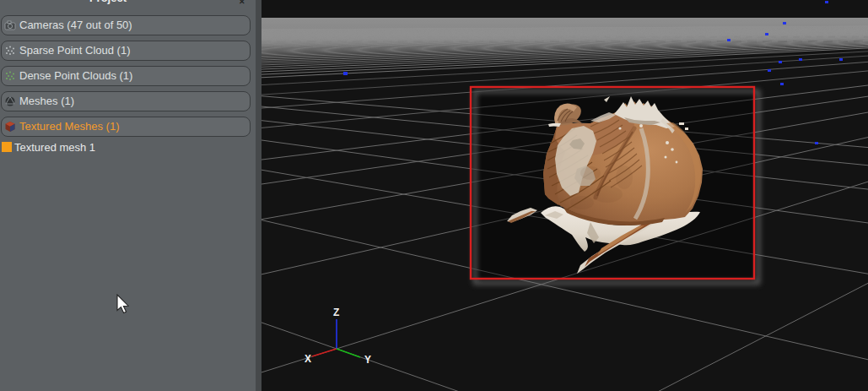  I want to click on svg-text: Y, so click(368, 360).